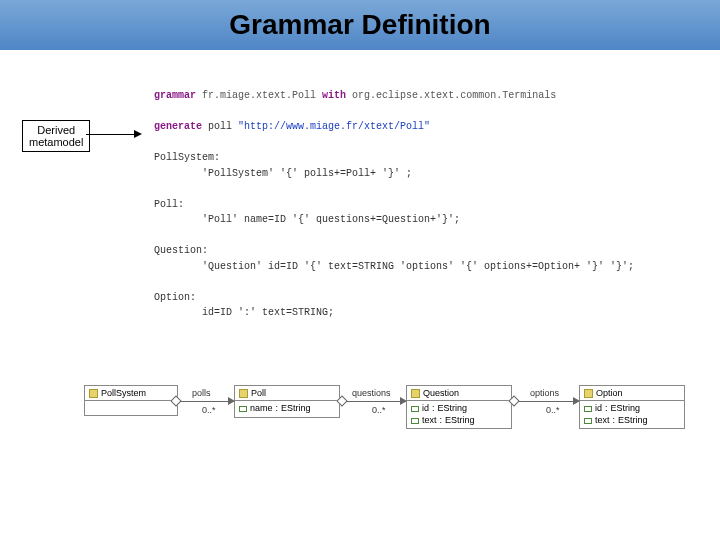 Image resolution: width=720 pixels, height=540 pixels. Describe the element at coordinates (262, 409) in the screenshot. I see `attr-name: name` at that location.